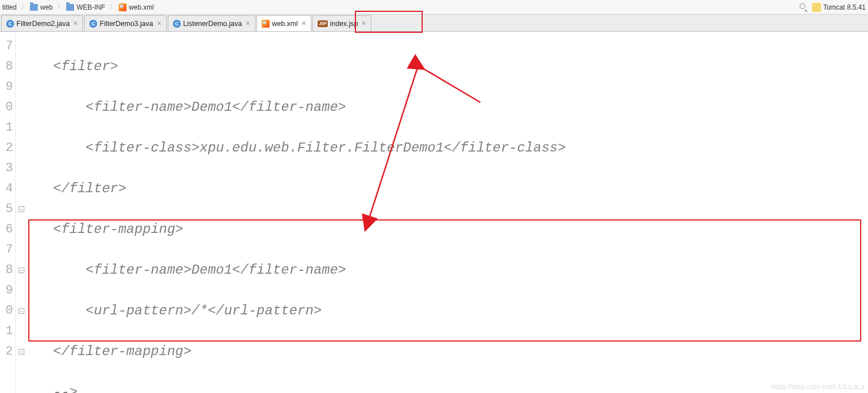 The image size is (868, 393). What do you see at coordinates (458, 352) in the screenshot?
I see `code-line: </filter-mapping>` at bounding box center [458, 352].